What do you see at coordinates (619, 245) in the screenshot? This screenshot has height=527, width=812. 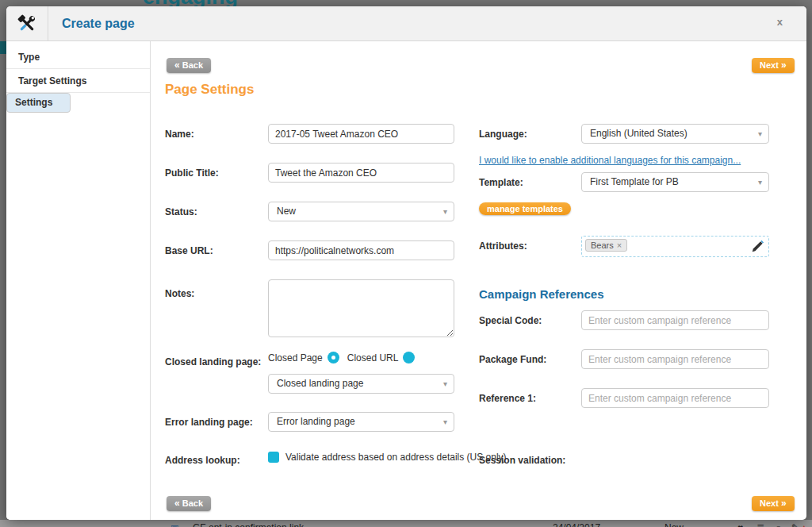 I see `remove-tag-icon: ×` at bounding box center [619, 245].